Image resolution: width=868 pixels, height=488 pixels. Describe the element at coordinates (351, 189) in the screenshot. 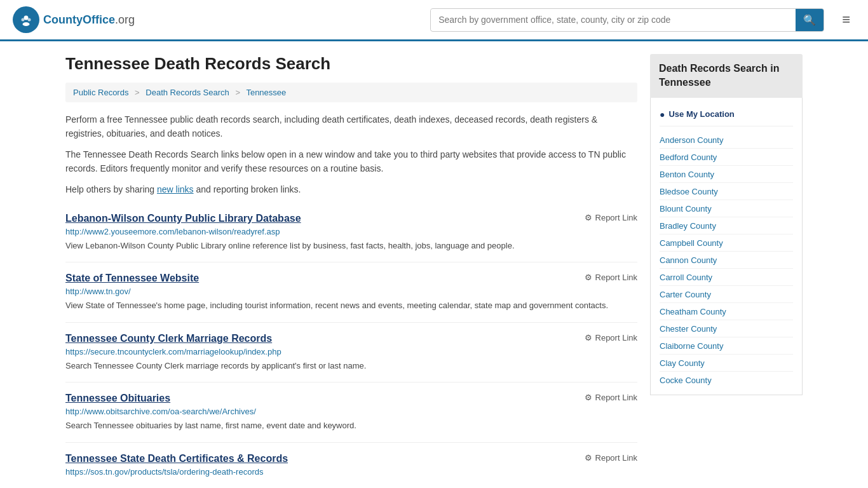

I see `description-3: Help others by sharing new links and rep…` at that location.